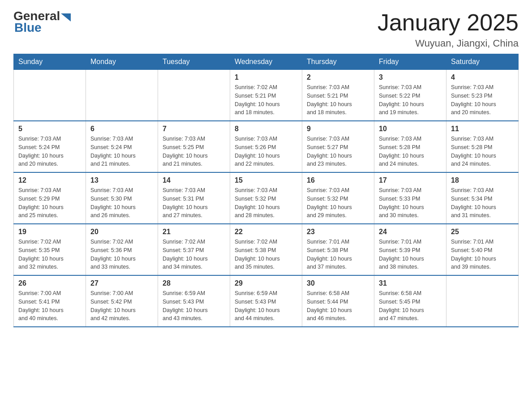  I want to click on day-number: 20, so click(122, 232).